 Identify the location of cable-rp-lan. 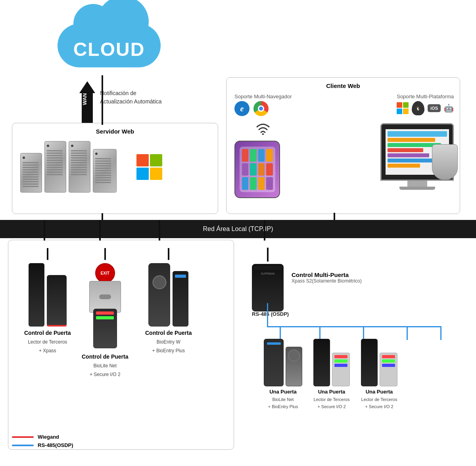
(265, 230).